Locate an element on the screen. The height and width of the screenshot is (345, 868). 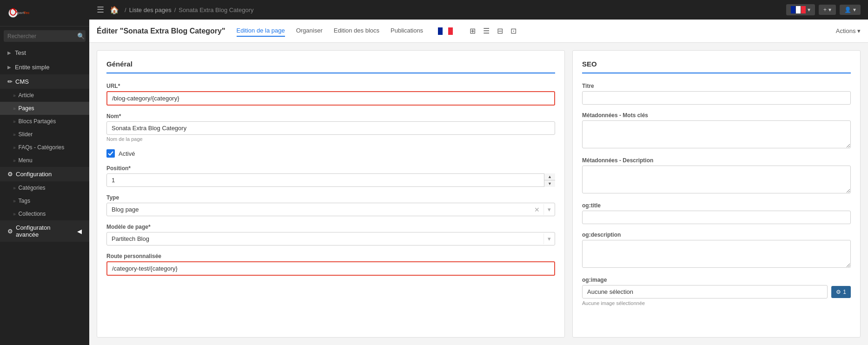
active-checkbox is located at coordinates (111, 153).